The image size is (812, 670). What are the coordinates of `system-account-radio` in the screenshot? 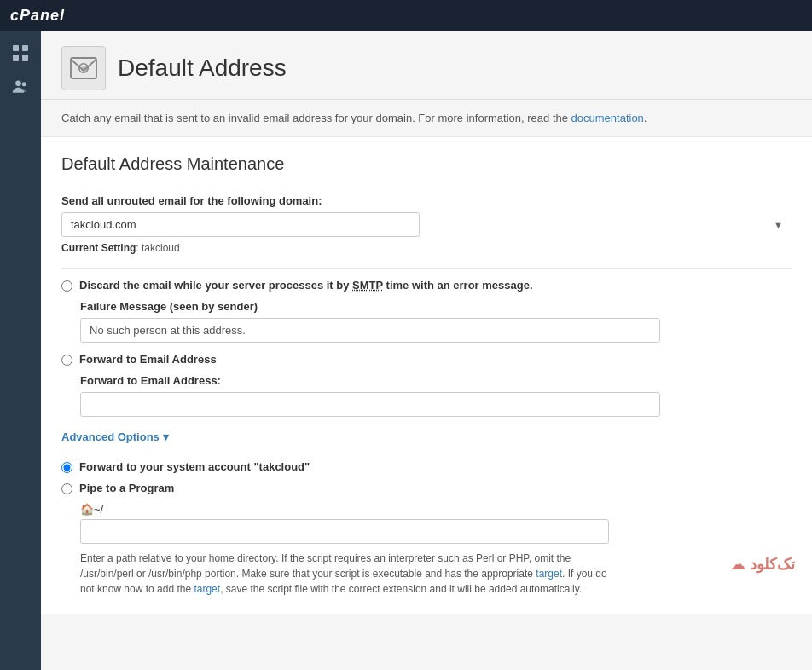 It's located at (67, 467).